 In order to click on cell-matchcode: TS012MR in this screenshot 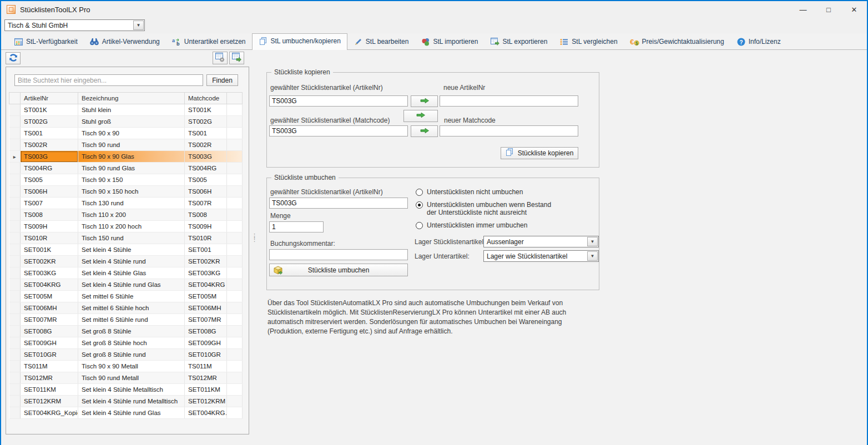, I will do `click(206, 378)`.